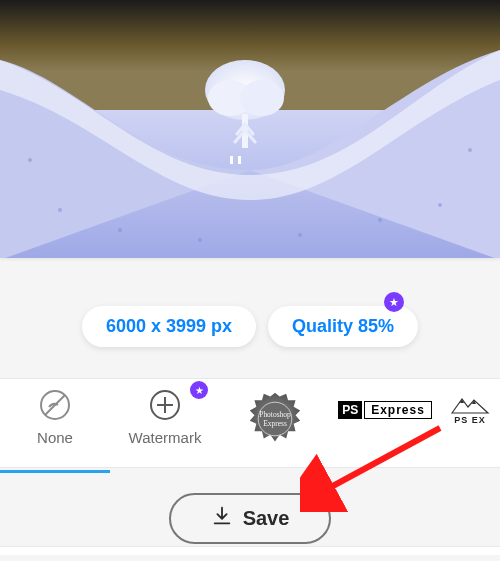 This screenshot has width=500, height=561. What do you see at coordinates (250, 518) in the screenshot?
I see `save-button: Save` at bounding box center [250, 518].